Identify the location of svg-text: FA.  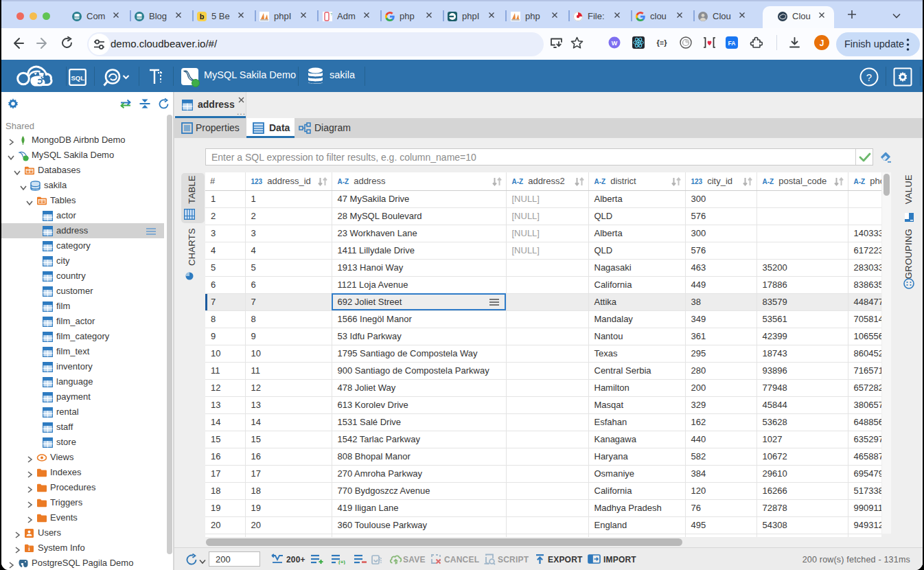
(732, 43).